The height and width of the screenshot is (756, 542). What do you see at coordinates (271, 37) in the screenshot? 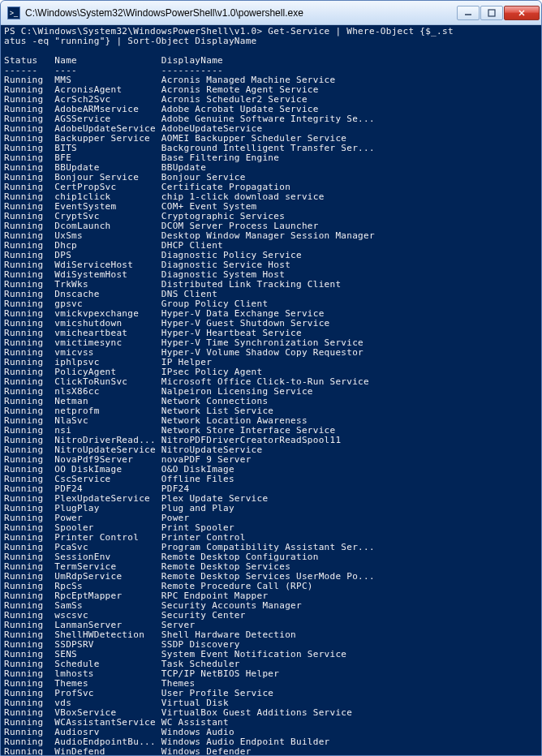
I see `prompt-line: PS C:\Windows\System32\WindowsPowerShell…` at bounding box center [271, 37].